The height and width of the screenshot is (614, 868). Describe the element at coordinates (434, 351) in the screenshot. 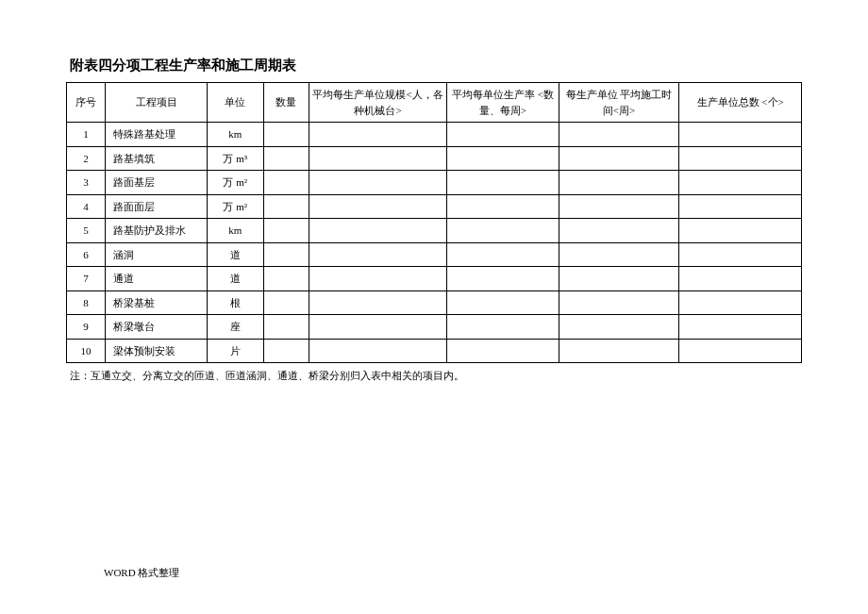

I see `table-row: 10梁体预制安装片` at that location.